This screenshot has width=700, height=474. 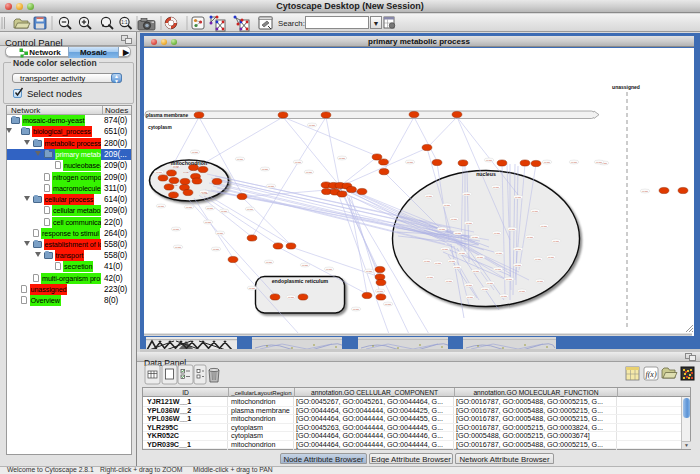 What do you see at coordinates (124, 22) in the screenshot?
I see `svg-text: 1:1` at bounding box center [124, 22].